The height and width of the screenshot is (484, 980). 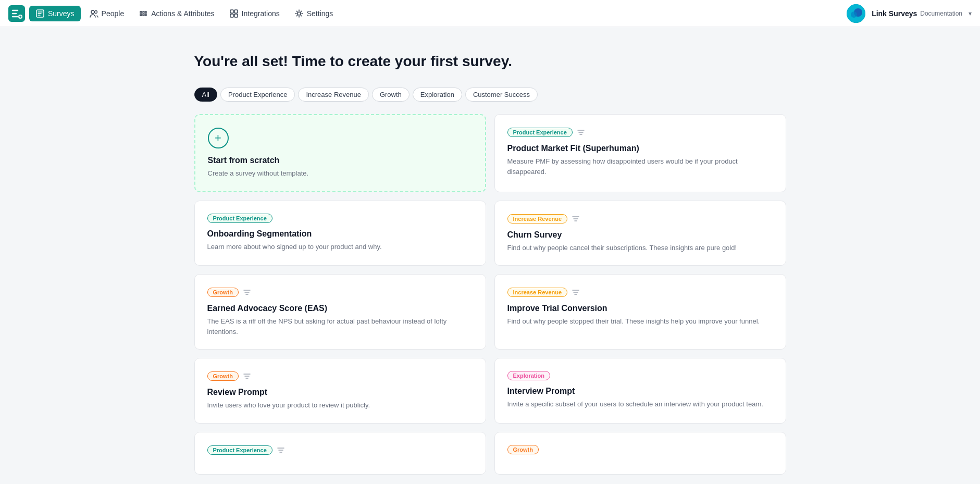 I want to click on card-desc: Create a survey without template., so click(x=340, y=173).